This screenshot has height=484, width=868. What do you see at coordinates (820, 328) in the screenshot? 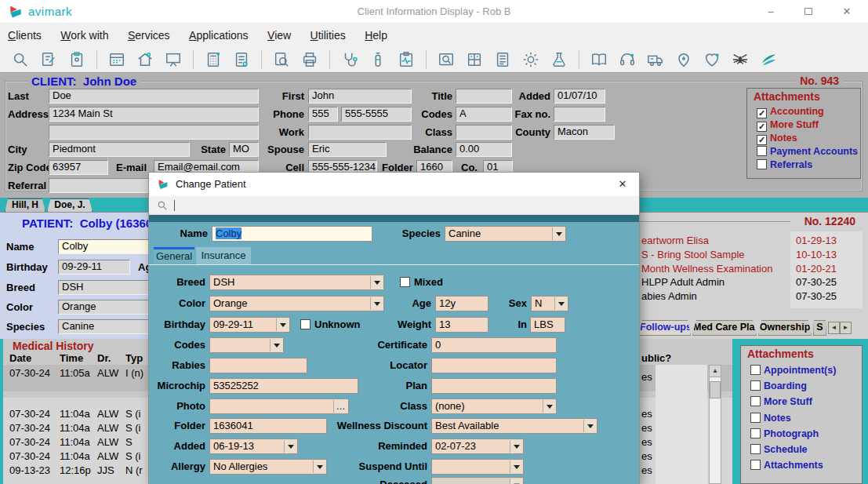
I see `tab-s-partial: S` at bounding box center [820, 328].